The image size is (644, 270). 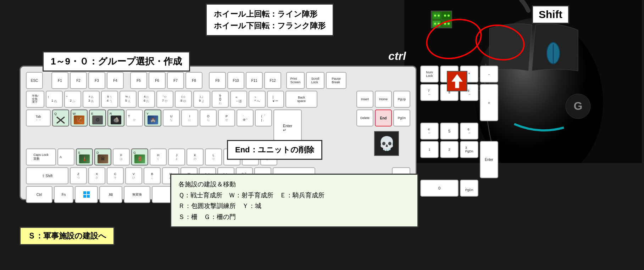 I want to click on key-end: End, so click(x=383, y=118).